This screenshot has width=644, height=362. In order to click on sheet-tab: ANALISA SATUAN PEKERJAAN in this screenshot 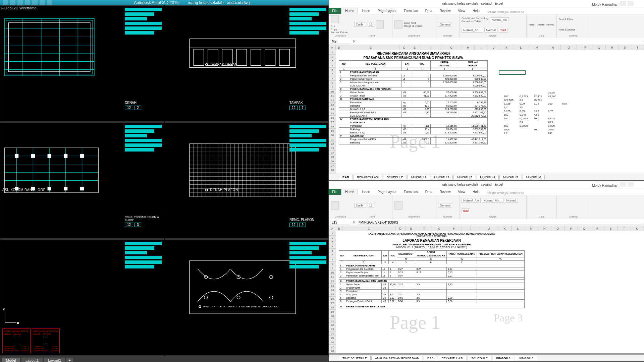, I will do `click(397, 358)`.